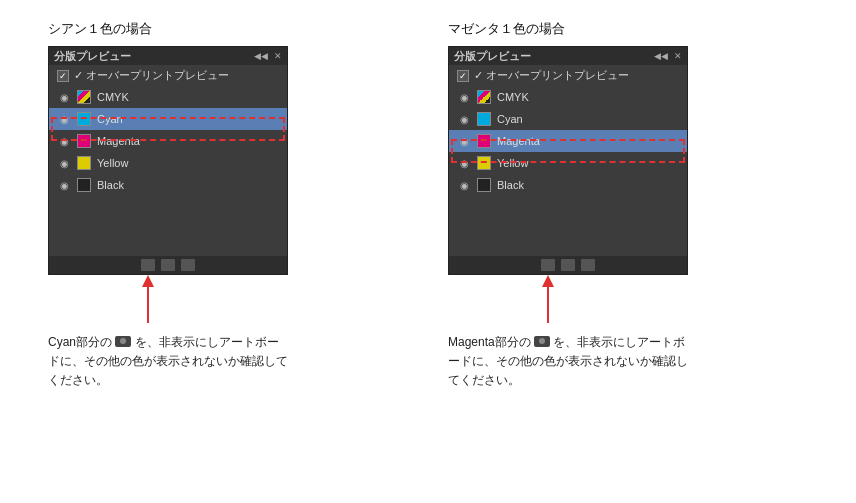  What do you see at coordinates (84, 97) in the screenshot?
I see `cyan-swatch-cmyk` at bounding box center [84, 97].